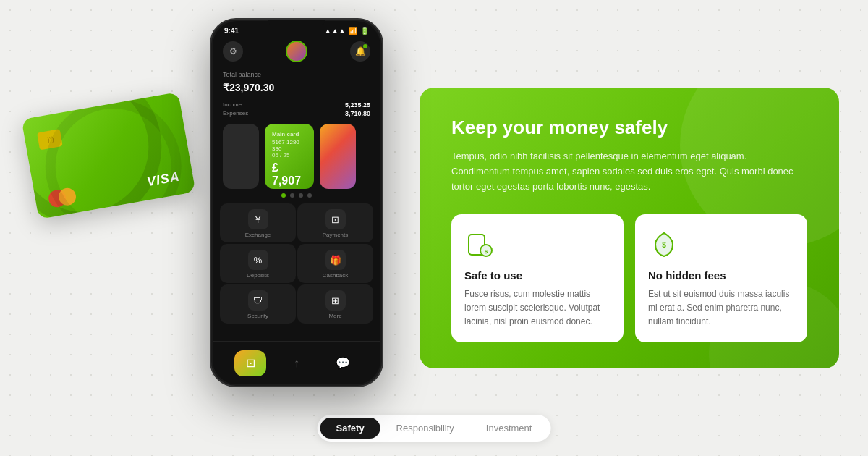 Image resolution: width=868 pixels, height=456 pixels. What do you see at coordinates (289, 155) in the screenshot?
I see `main-card-expiry: 05 / 25` at bounding box center [289, 155].